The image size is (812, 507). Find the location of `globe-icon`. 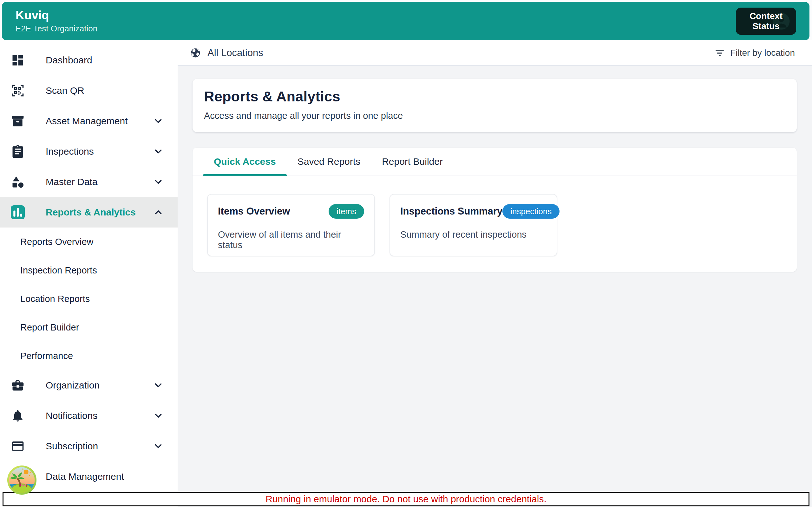

globe-icon is located at coordinates (195, 53).